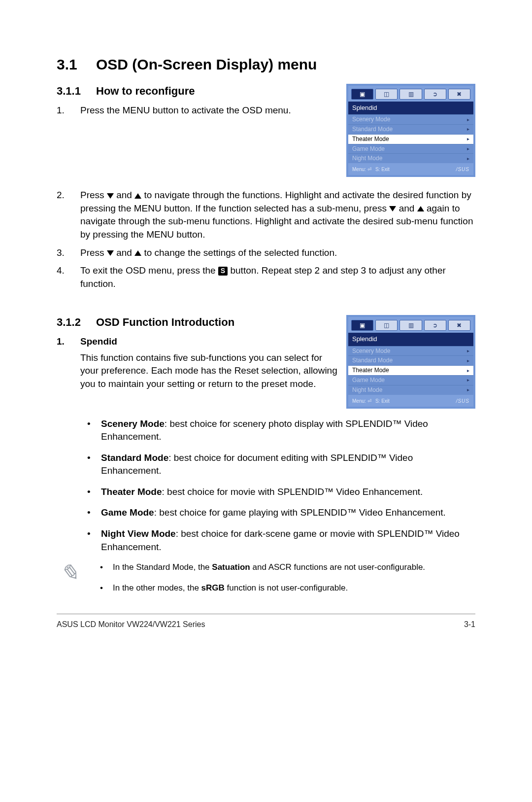 This screenshot has height=802, width=532. What do you see at coordinates (197, 110) in the screenshot?
I see `step-item: 1. Press the MENU button to activate the…` at bounding box center [197, 110].